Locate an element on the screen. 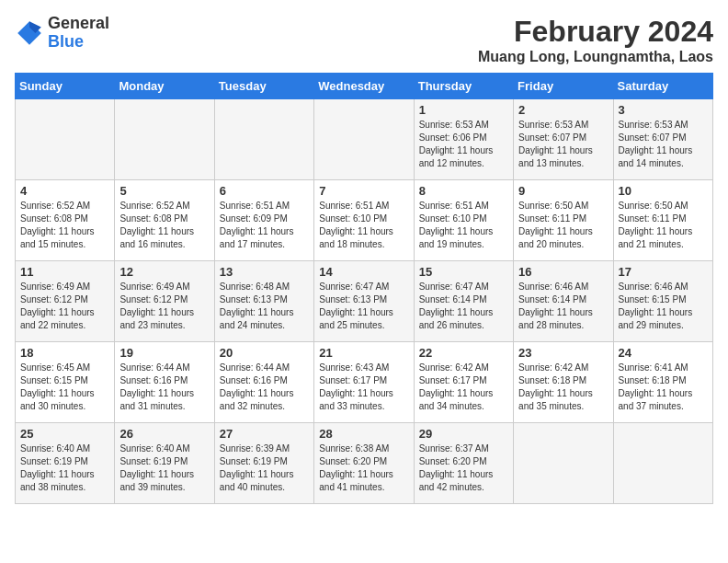 This screenshot has height=563, width=728. day-cell: 29Sunrise: 6:37 AM Sunset: 6:20 PM Dayli… is located at coordinates (463, 464).